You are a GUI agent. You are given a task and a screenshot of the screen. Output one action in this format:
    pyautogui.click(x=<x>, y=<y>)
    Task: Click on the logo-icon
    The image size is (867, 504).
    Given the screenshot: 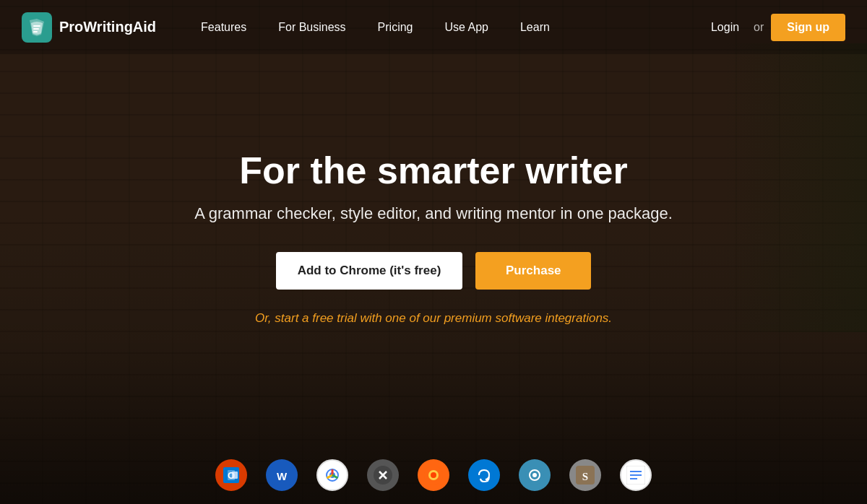 What is the action you would take?
    pyautogui.click(x=37, y=27)
    